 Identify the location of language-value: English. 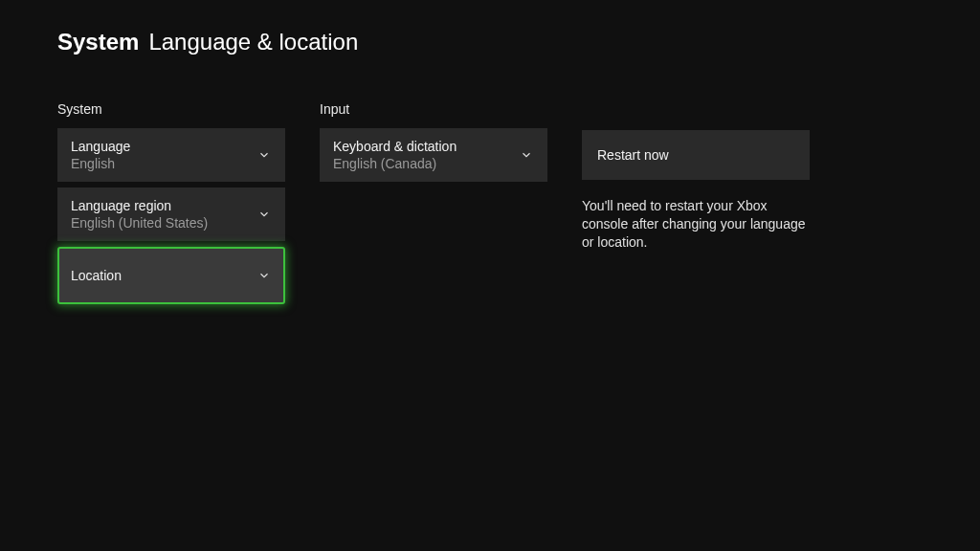
(100, 164).